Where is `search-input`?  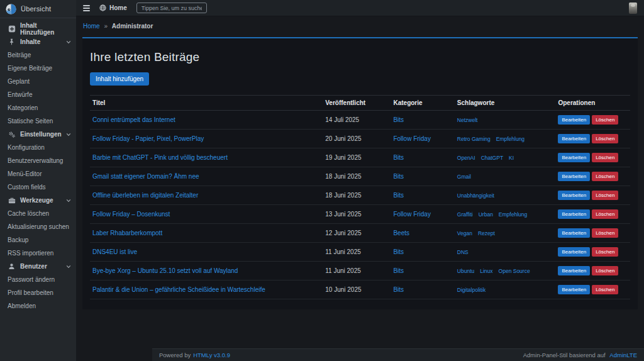
search-input is located at coordinates (172, 8).